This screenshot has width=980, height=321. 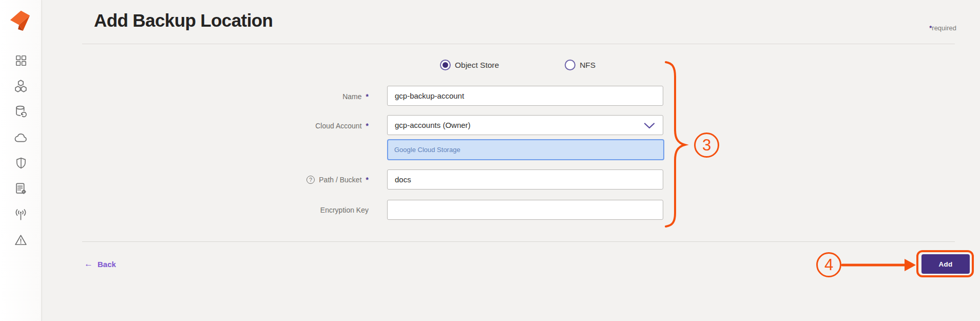 I want to click on dashboard-grid-icon, so click(x=21, y=62).